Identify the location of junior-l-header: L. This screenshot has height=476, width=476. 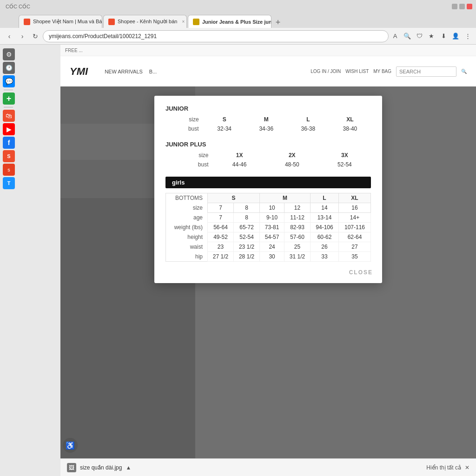
(308, 119).